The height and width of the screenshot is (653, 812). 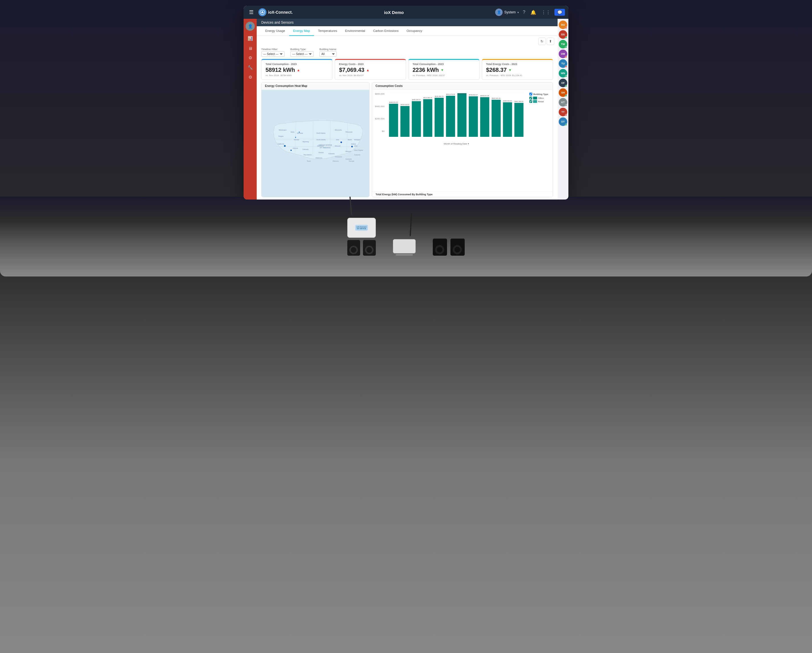 What do you see at coordinates (531, 102) in the screenshot?
I see `legend-retail-checkbox` at bounding box center [531, 102].